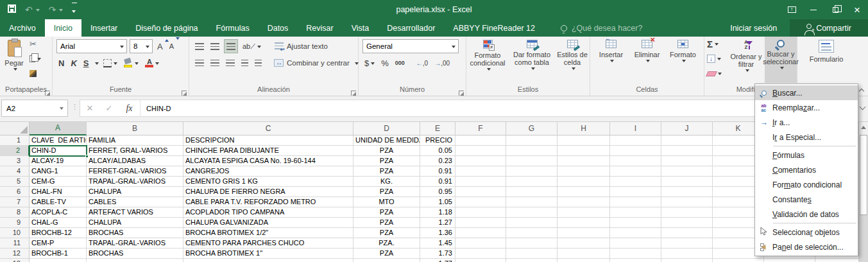  What do you see at coordinates (15, 182) in the screenshot?
I see `row-header-5: 5` at bounding box center [15, 182].